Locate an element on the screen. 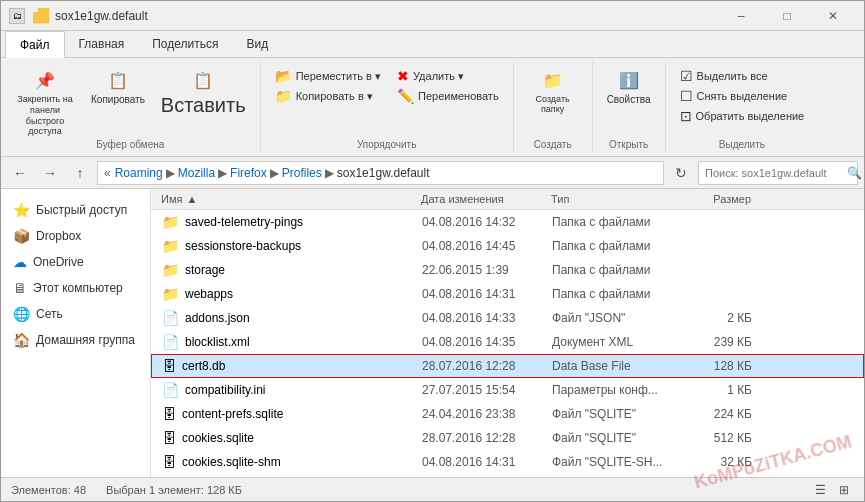 This screenshot has width=865, height=502. dropbox-icon: 📦 is located at coordinates (22, 236).